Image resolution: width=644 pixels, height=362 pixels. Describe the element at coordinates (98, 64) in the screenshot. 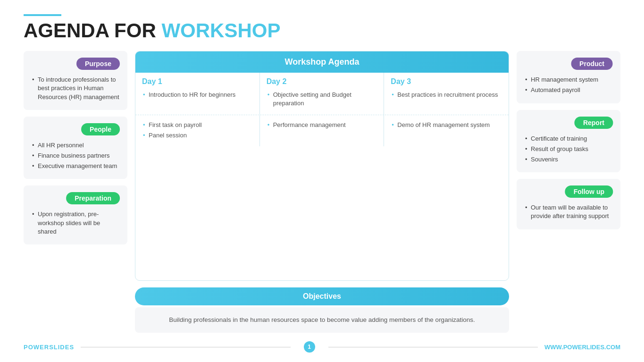

I see `purpose-label: Purpose` at that location.